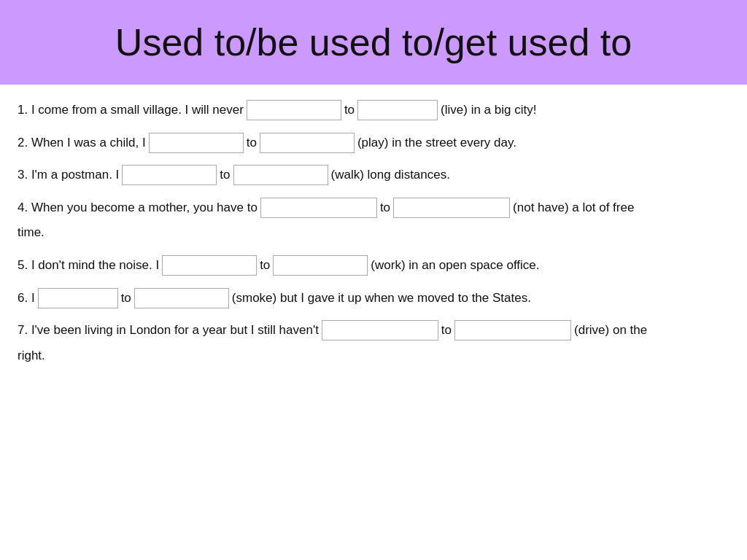 The height and width of the screenshot is (560, 747). I want to click on ex5-input2, so click(320, 265).